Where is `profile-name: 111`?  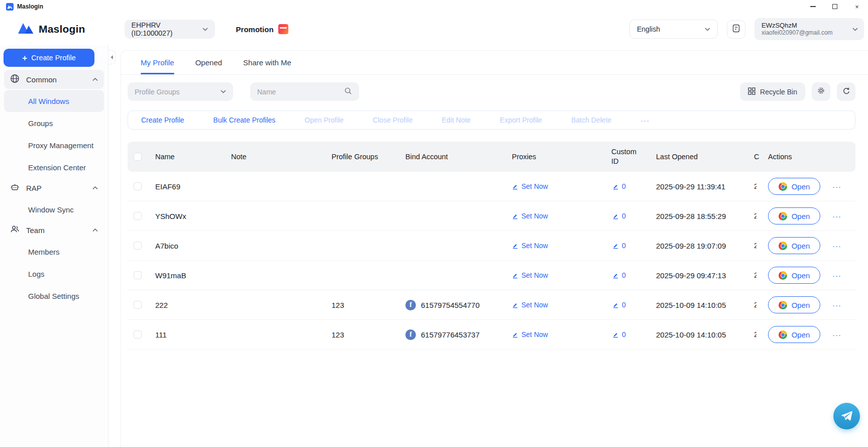
profile-name: 111 is located at coordinates (189, 334).